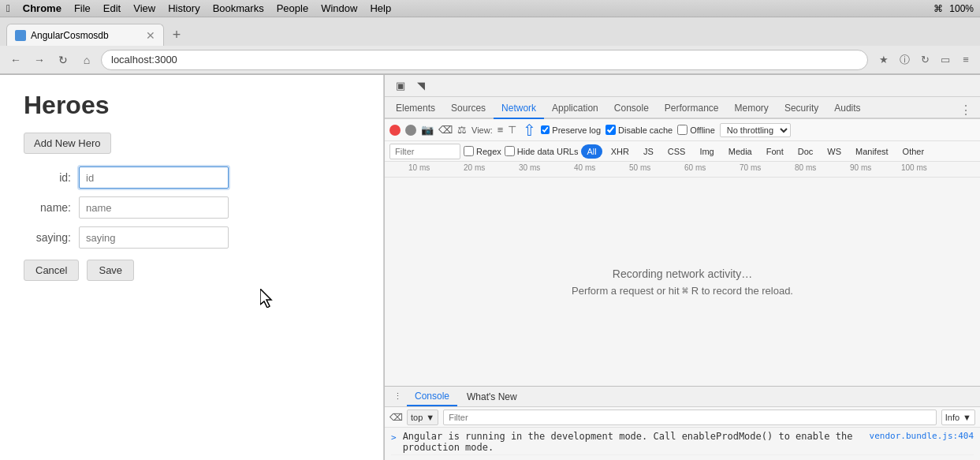 This screenshot has height=460, width=980. Describe the element at coordinates (39, 60) in the screenshot. I see `forward-button: →` at that location.